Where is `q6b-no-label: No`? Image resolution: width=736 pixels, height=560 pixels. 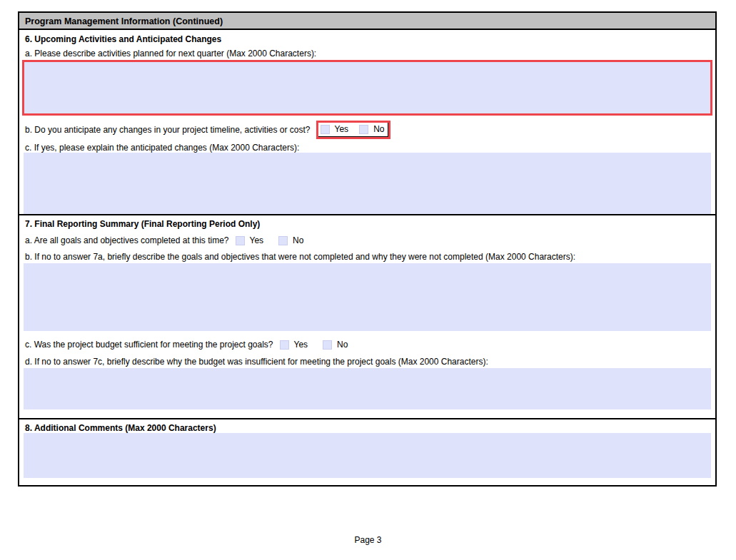
q6b-no-label: No is located at coordinates (378, 129).